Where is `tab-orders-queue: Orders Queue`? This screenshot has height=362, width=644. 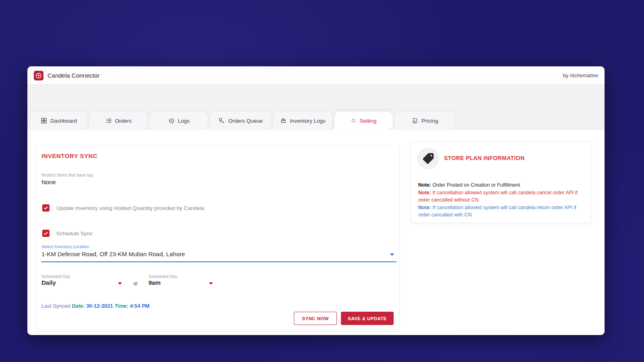 tab-orders-queue: Orders Queue is located at coordinates (241, 121).